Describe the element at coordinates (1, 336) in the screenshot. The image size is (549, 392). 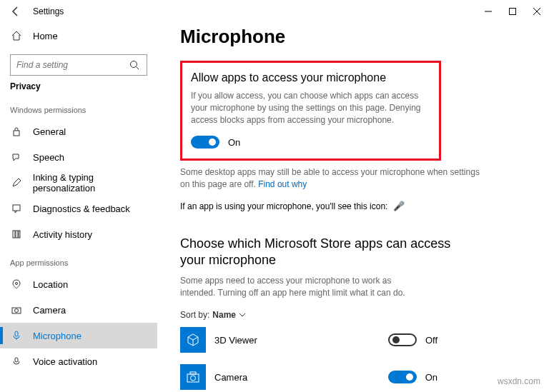
I see `selection-bar` at that location.